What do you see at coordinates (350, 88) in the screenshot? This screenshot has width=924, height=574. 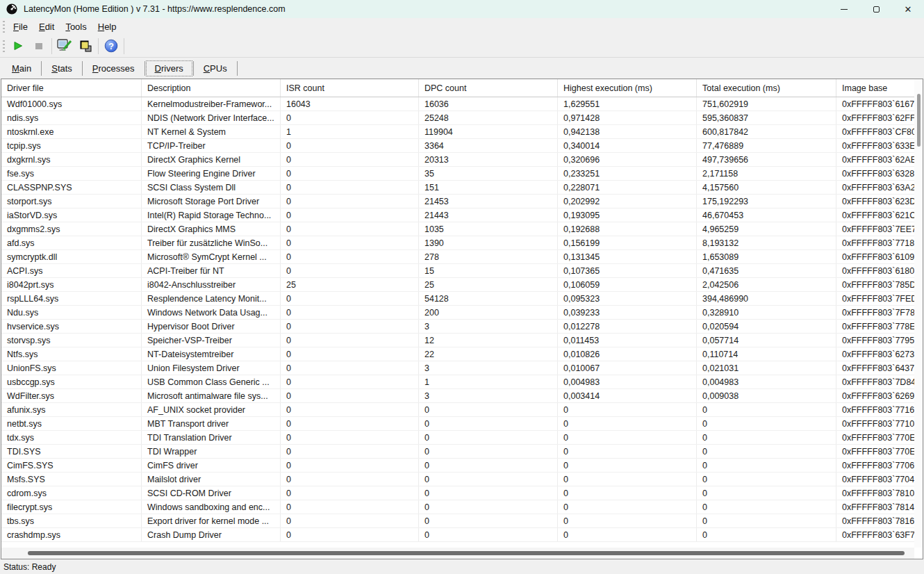 I see `column-header-isr-count: ISR count` at bounding box center [350, 88].